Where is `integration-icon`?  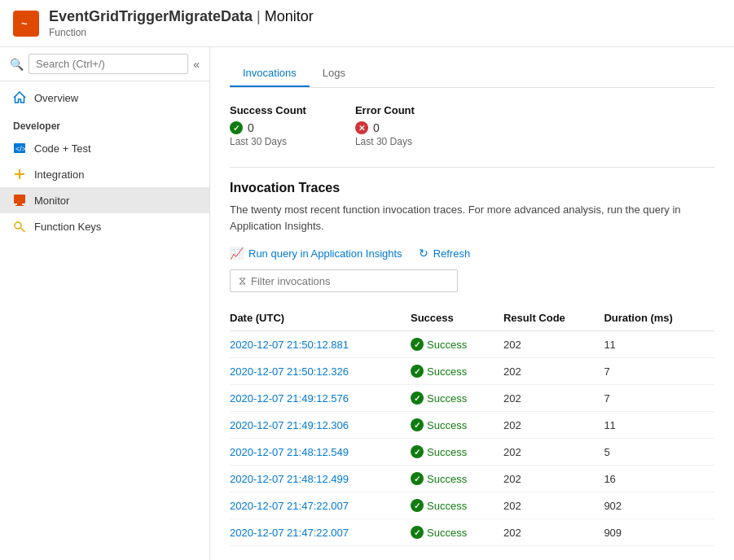
integration-icon is located at coordinates (20, 174).